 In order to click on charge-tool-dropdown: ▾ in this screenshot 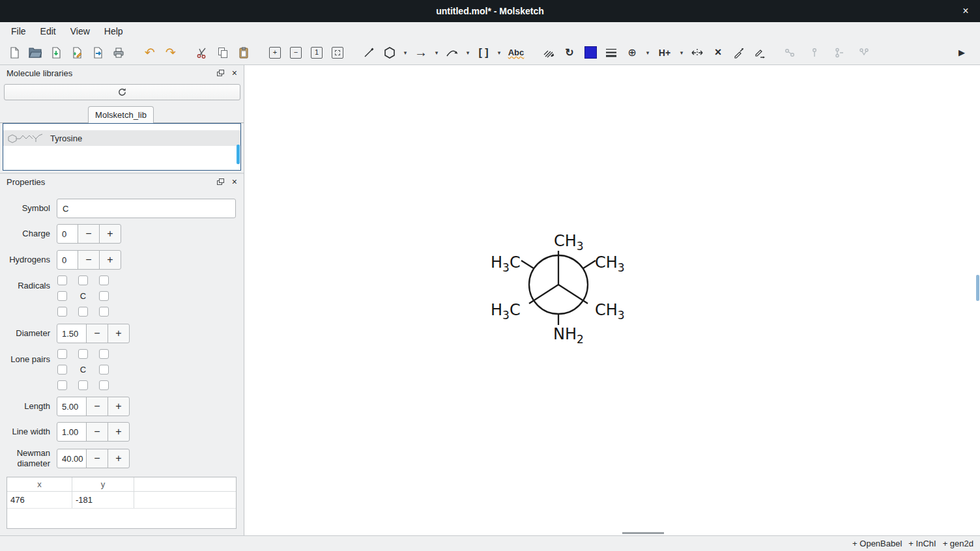, I will do `click(648, 53)`.